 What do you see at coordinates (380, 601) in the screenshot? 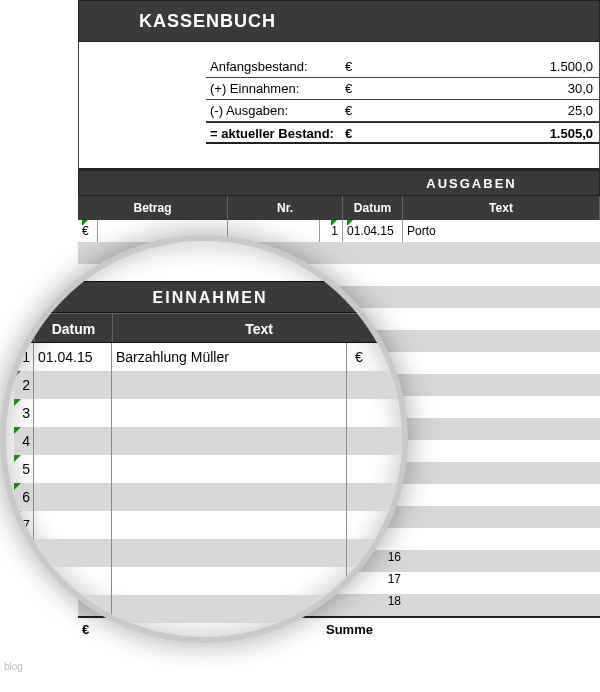
I see `bg-num-18: 18` at bounding box center [380, 601].